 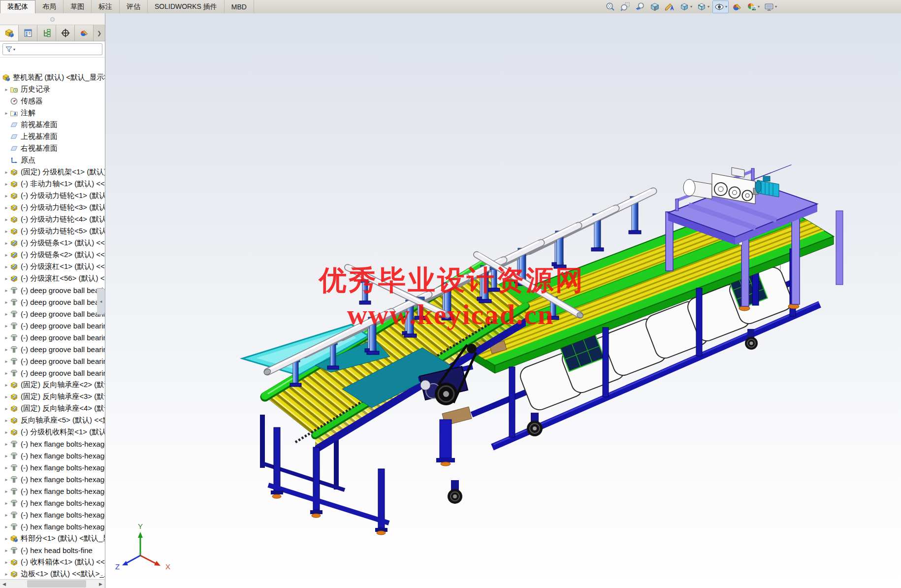 What do you see at coordinates (685, 7) in the screenshot?
I see `view-orientation-button: ▾` at bounding box center [685, 7].